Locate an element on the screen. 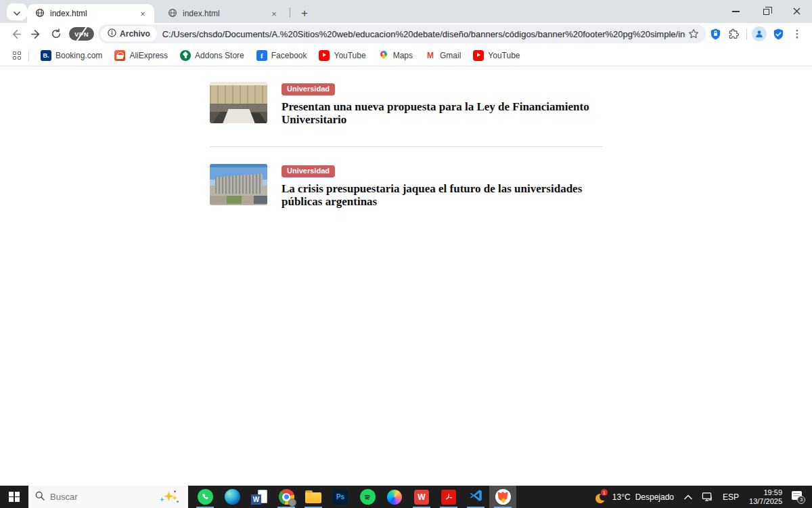  clock-widget: 19:59 13/7/2025 is located at coordinates (766, 497).